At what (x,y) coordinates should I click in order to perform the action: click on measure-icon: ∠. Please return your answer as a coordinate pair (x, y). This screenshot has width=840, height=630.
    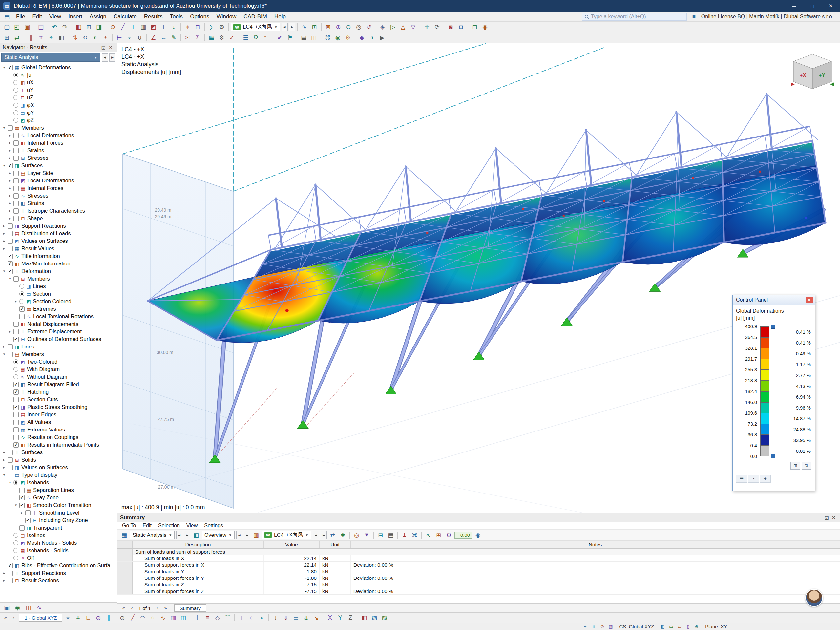
    Looking at the image, I should click on (153, 38).